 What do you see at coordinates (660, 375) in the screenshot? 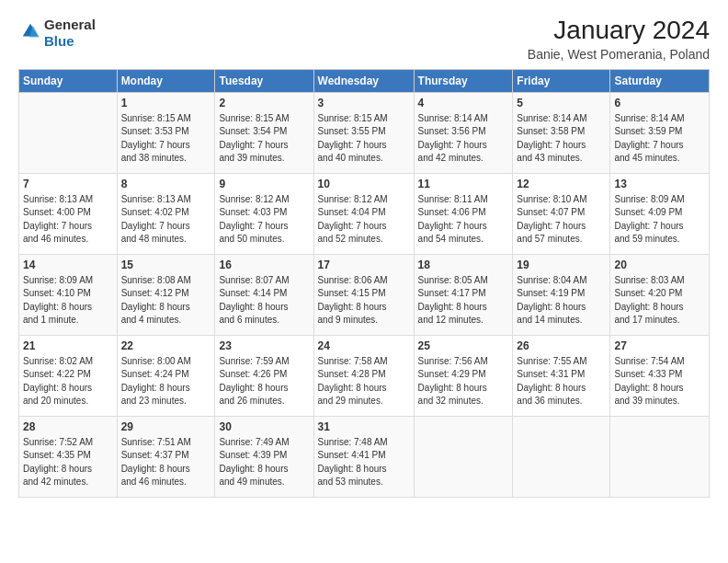
I see `calendar-cell: 27Sunrise: 7:54 AMSunset: 4:33 PMDayligh…` at bounding box center [660, 375].